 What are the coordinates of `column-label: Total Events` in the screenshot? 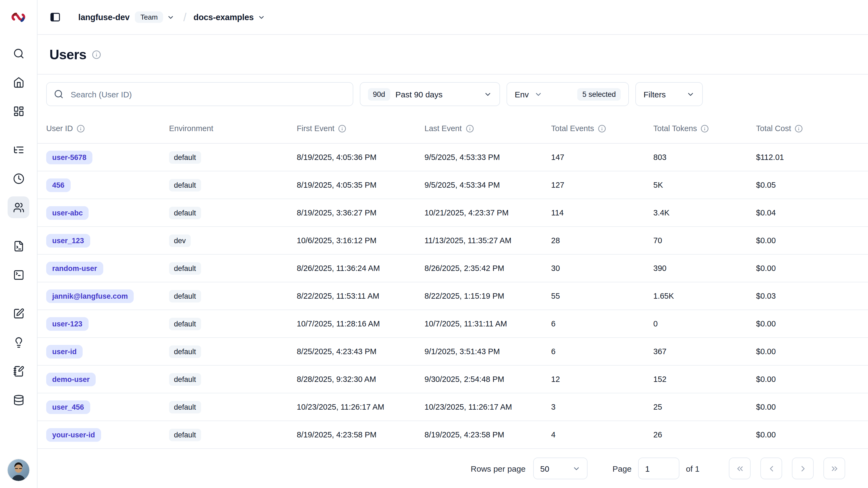 It's located at (573, 128).